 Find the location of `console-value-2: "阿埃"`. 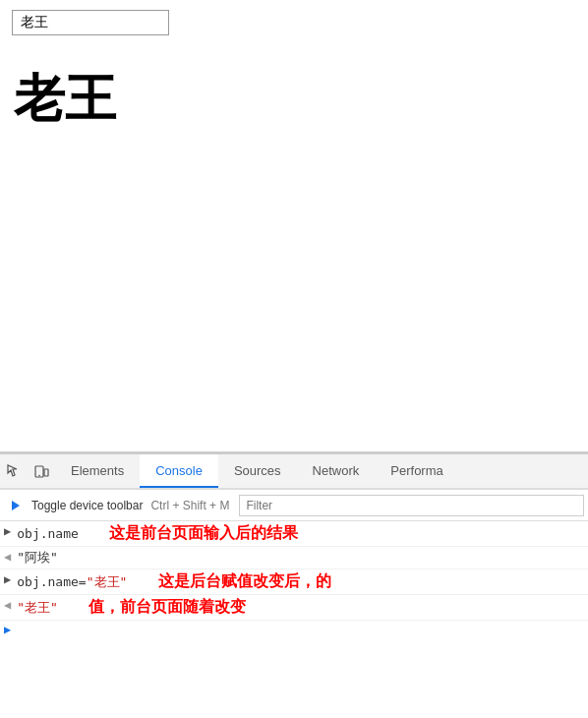

console-value-2: "阿埃" is located at coordinates (301, 558).